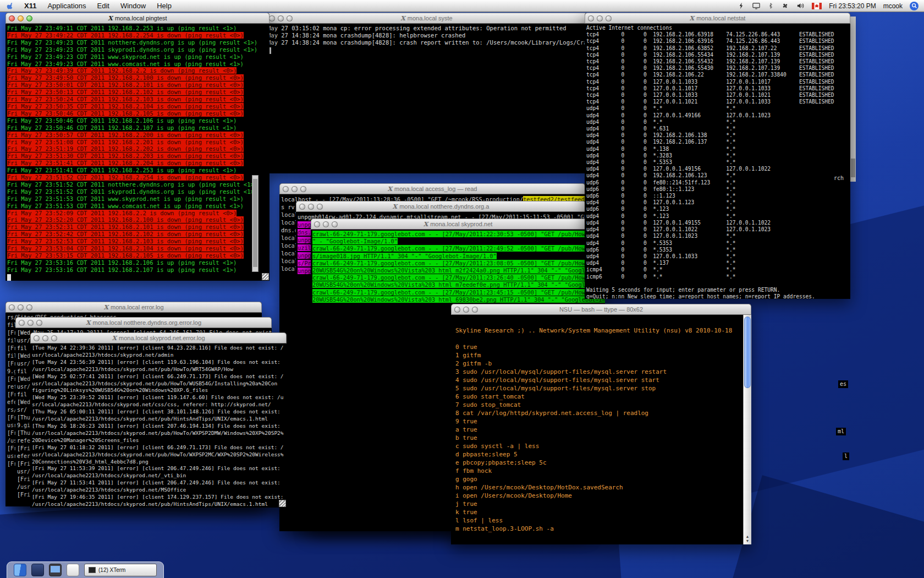 This screenshot has width=924, height=578. I want to click on menu-bar: X11 Applications Edit Window Help, so click(462, 6).